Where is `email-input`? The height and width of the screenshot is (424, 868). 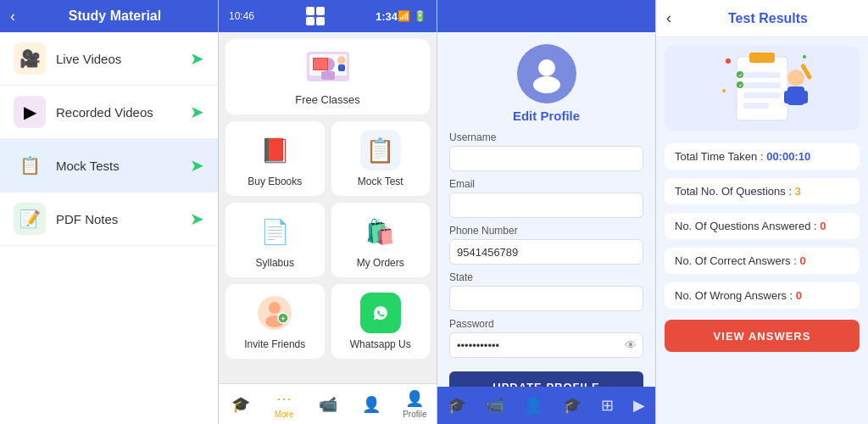 email-input is located at coordinates (546, 205).